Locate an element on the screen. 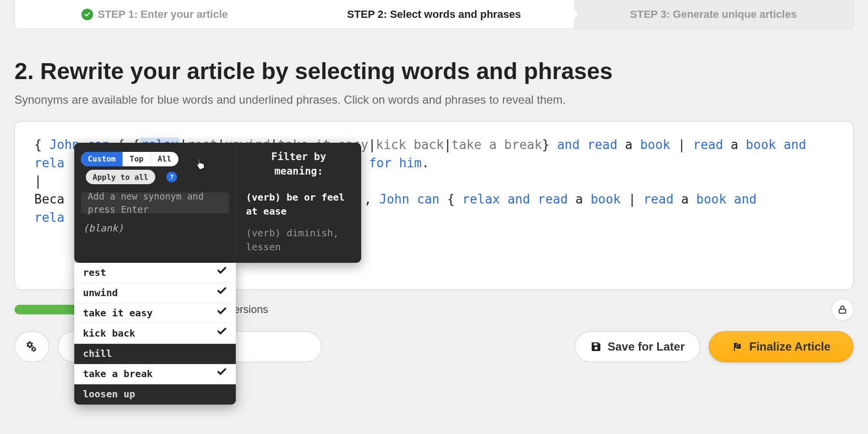  word-read-3: read is located at coordinates (553, 199).